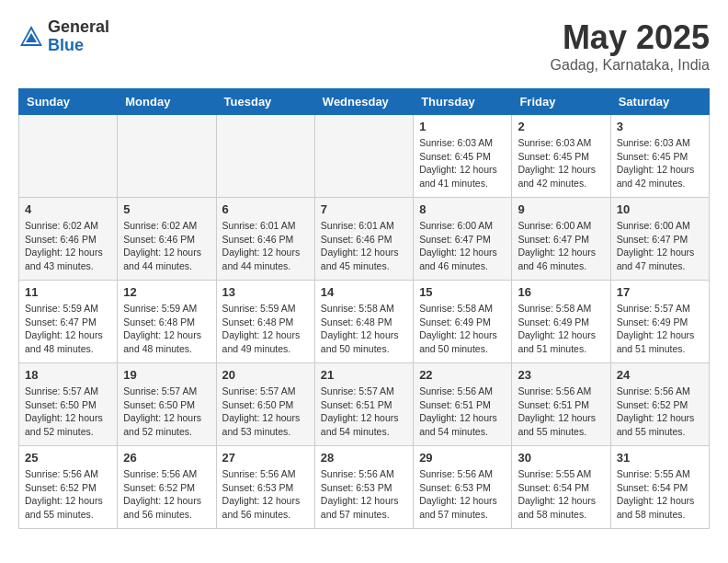 Image resolution: width=728 pixels, height=563 pixels. What do you see at coordinates (266, 293) in the screenshot?
I see `day-number: 13` at bounding box center [266, 293].